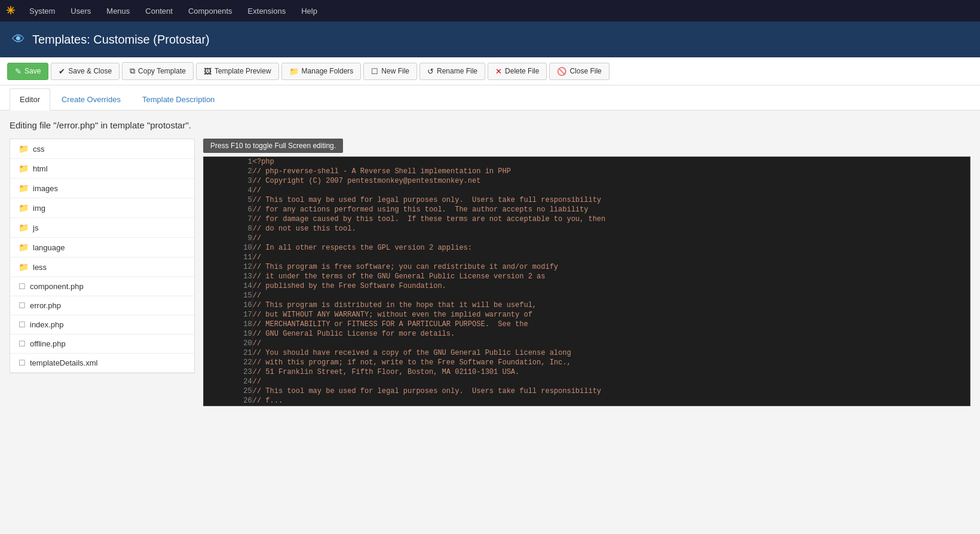  What do you see at coordinates (228, 191) in the screenshot?
I see `line-number: 4` at bounding box center [228, 191].